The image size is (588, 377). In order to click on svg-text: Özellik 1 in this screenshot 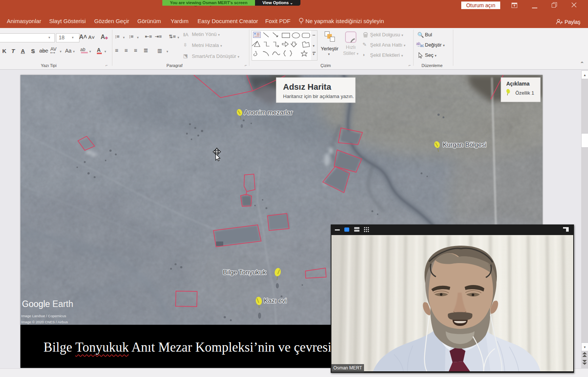, I will do `click(525, 93)`.